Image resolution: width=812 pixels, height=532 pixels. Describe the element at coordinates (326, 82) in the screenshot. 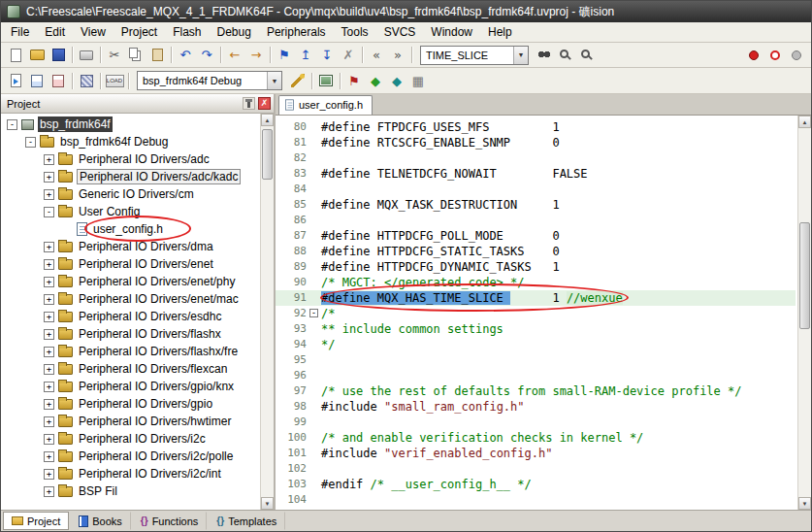

I see `manage-items-icon` at that location.